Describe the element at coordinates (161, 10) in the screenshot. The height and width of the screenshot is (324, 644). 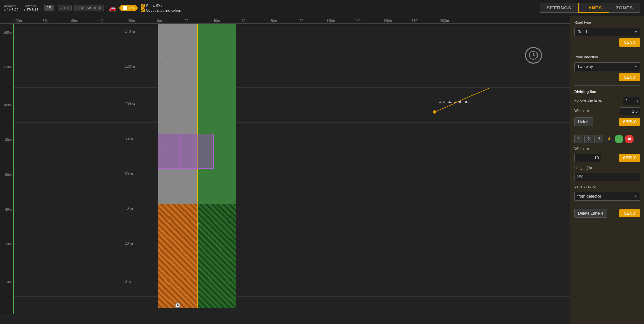
I see `occupancy-label: Occupancy indication` at that location.